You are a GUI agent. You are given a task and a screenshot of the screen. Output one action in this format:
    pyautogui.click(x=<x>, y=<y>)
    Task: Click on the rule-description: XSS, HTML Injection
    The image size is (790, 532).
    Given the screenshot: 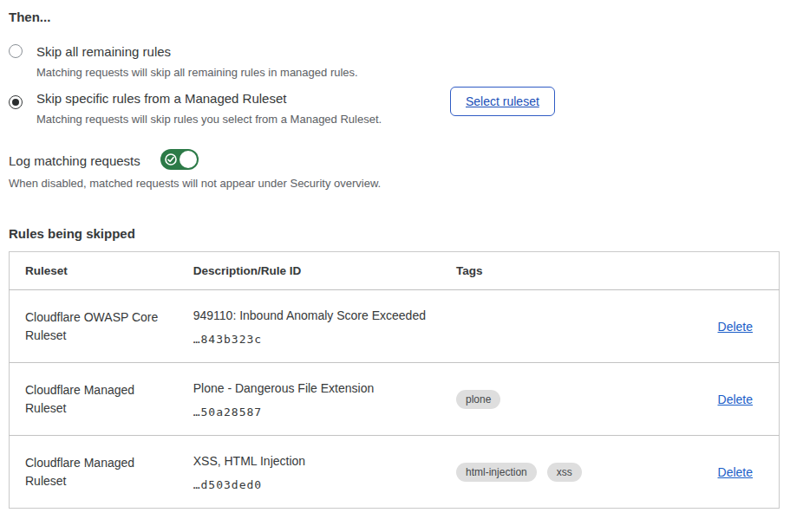 What is the action you would take?
    pyautogui.click(x=310, y=461)
    